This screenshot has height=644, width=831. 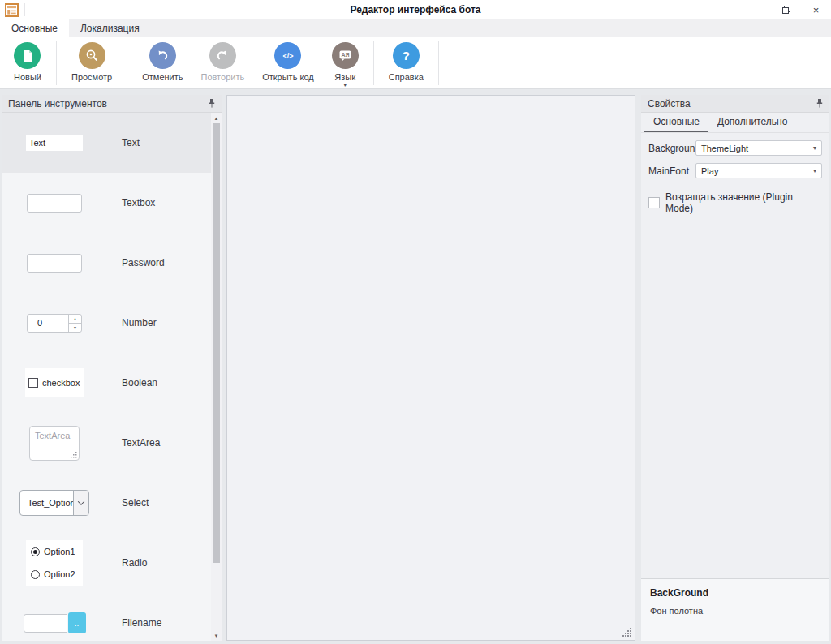 I want to click on radio-unselected-icon, so click(x=36, y=574).